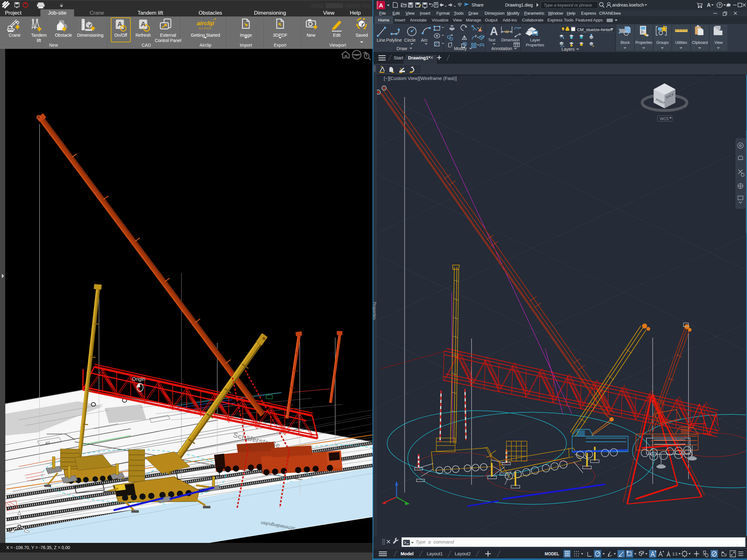 This screenshot has height=560, width=747. What do you see at coordinates (568, 49) in the screenshot?
I see `svg-text: Layers` at bounding box center [568, 49].